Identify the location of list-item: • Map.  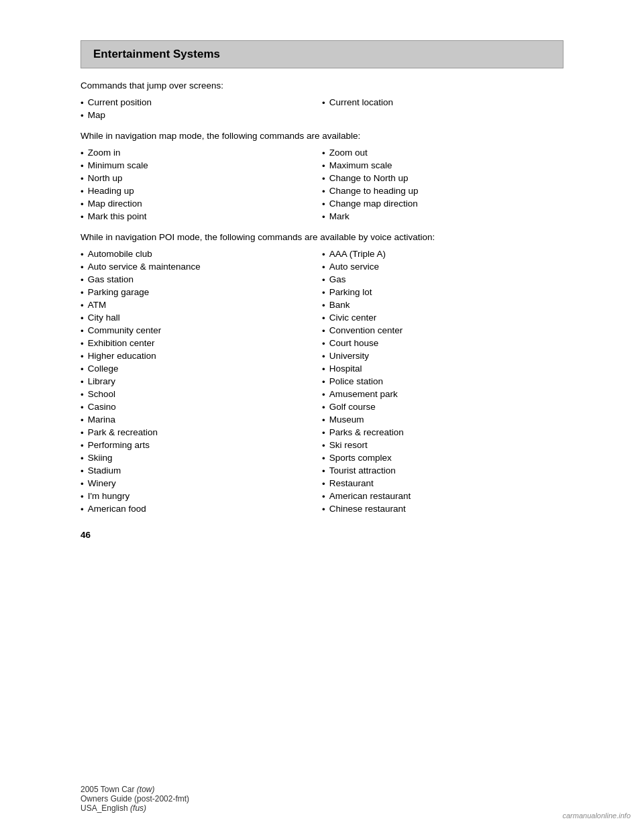
(201, 115).